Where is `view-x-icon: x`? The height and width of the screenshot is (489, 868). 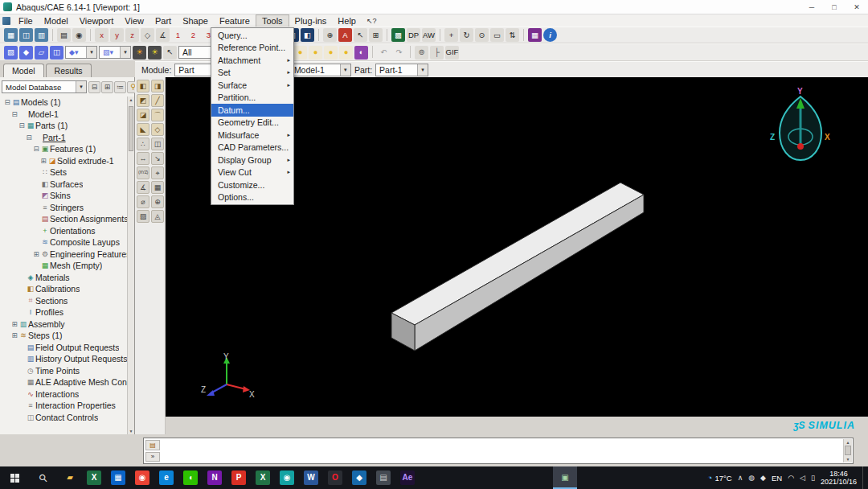
view-x-icon: x is located at coordinates (101, 35).